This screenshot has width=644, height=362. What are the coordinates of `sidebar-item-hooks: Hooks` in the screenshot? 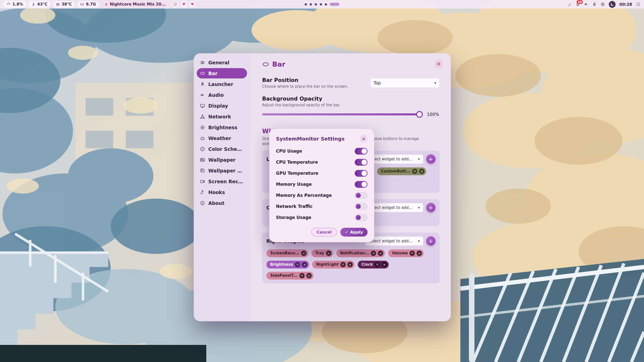 It's located at (222, 192).